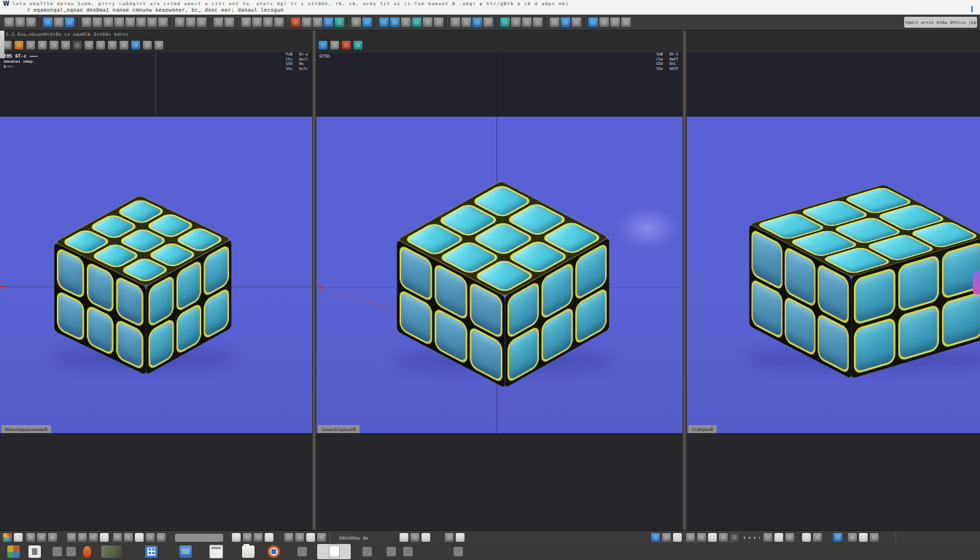 This screenshot has height=560, width=980. What do you see at coordinates (494, 4) in the screenshot?
I see `menu-bar-text: luta umqfttm derou Summ, prrry caGdglnt …` at bounding box center [494, 4].